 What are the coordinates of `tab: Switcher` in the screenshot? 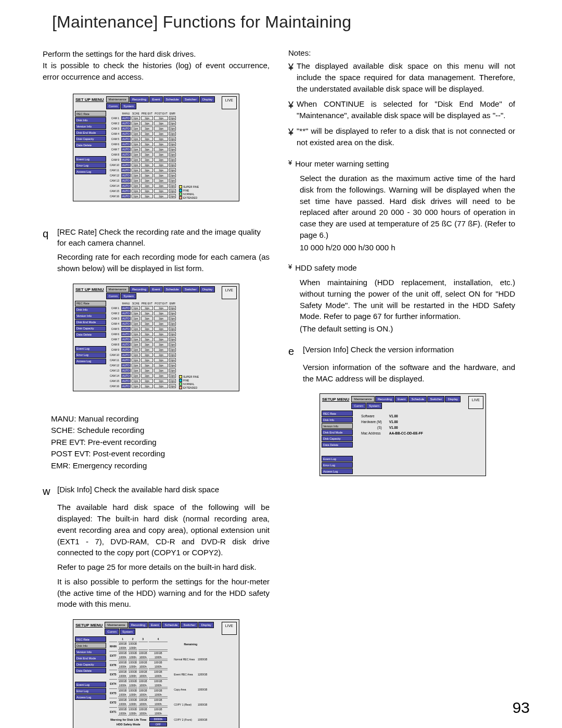 It's located at (190, 99).